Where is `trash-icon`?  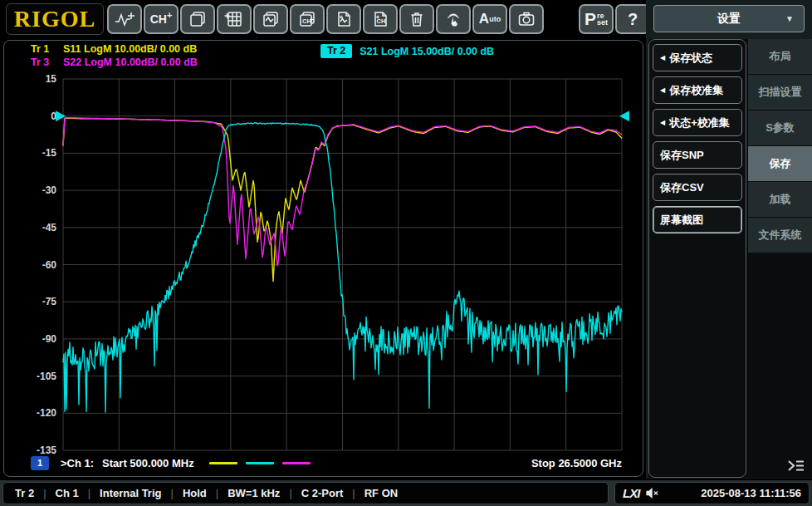 trash-icon is located at coordinates (417, 19).